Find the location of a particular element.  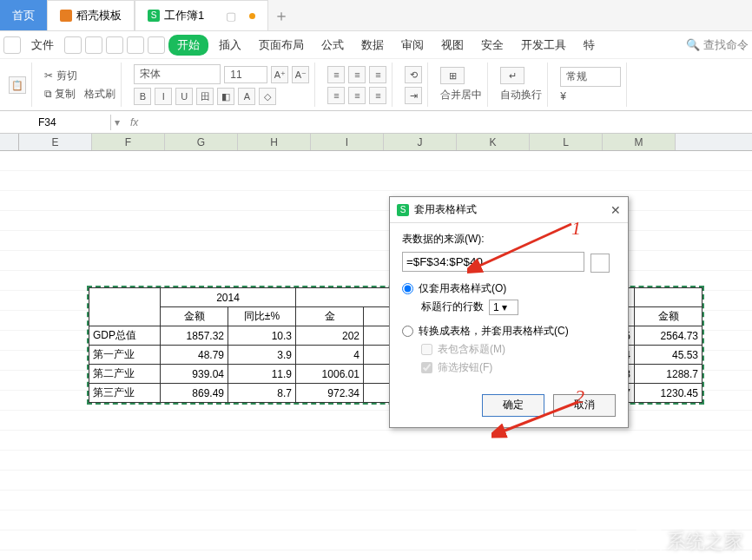

source-input is located at coordinates (493, 262).